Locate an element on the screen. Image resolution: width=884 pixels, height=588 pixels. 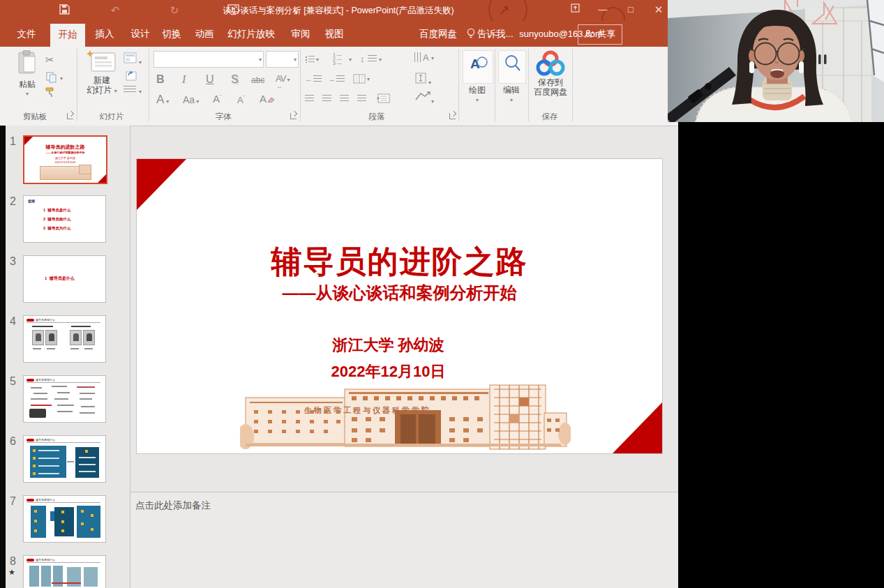
paste-dropdown: ▾ is located at coordinates (27, 94).